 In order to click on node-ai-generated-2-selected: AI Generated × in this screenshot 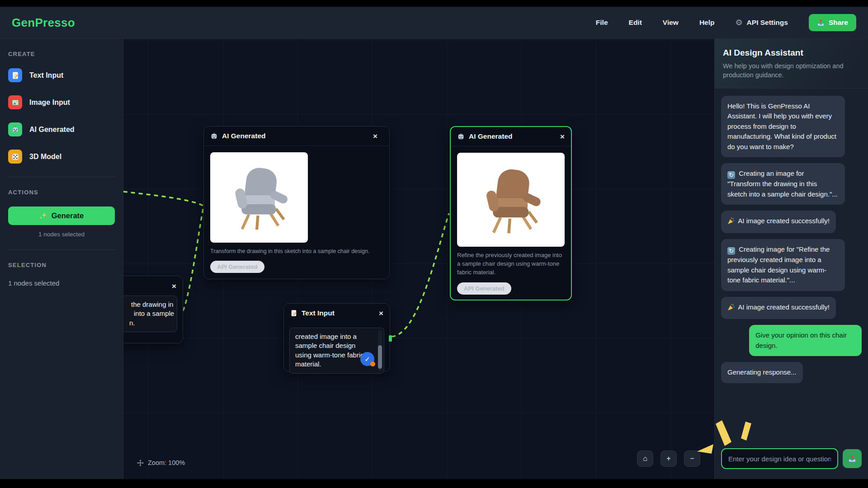, I will do `click(511, 213)`.